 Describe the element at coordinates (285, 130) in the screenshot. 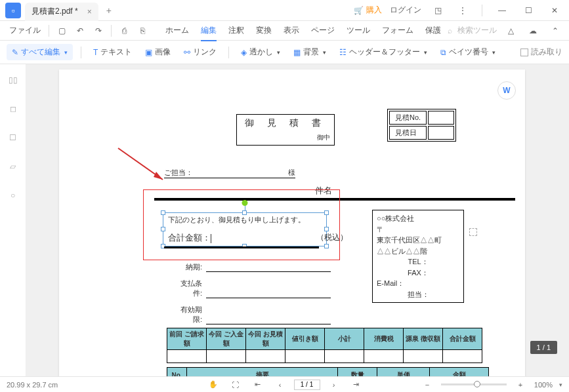

I see `doc-title-box: 御 見 積 書 御中` at that location.